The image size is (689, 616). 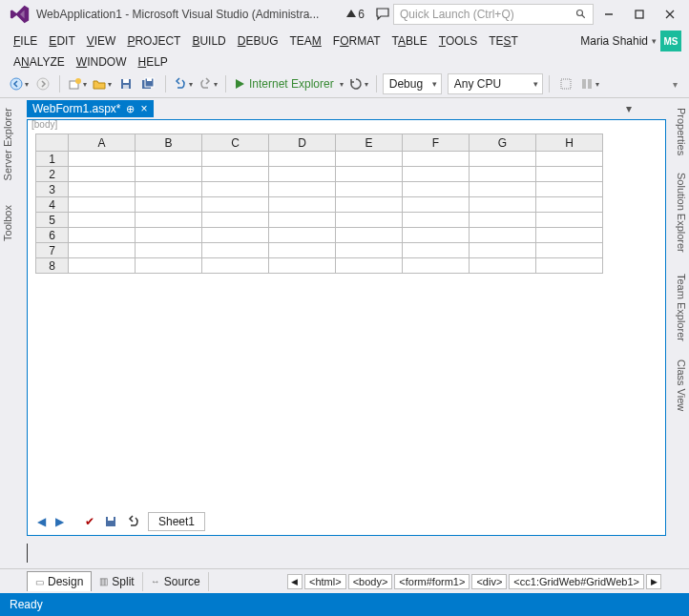 What do you see at coordinates (303, 190) in the screenshot?
I see `cell-D3` at bounding box center [303, 190].